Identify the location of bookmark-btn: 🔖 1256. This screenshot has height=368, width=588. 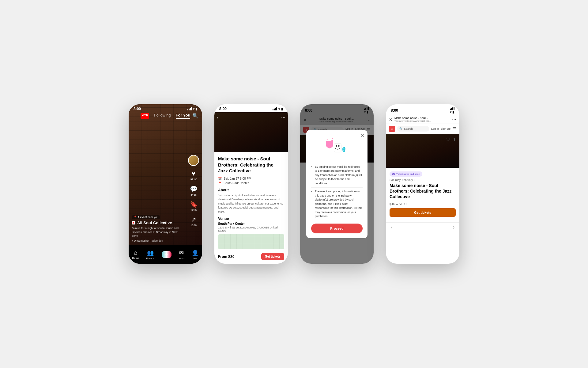
(194, 206).